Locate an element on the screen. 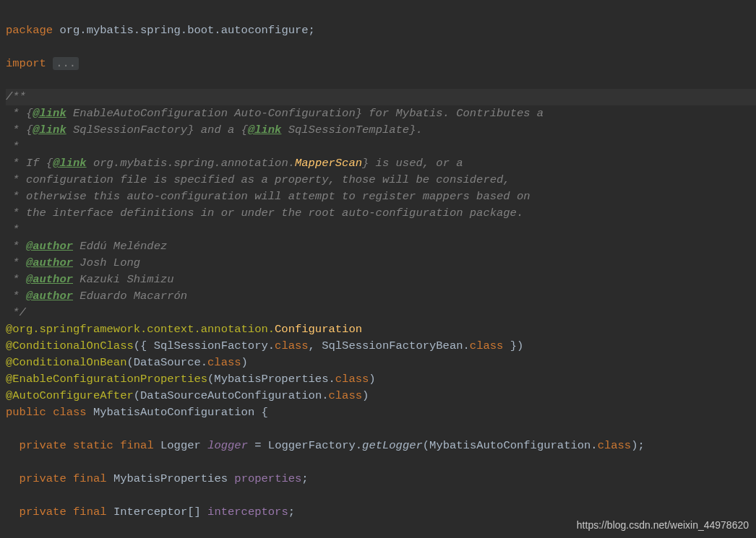 The height and width of the screenshot is (538, 756). current-line: /** is located at coordinates (381, 97).